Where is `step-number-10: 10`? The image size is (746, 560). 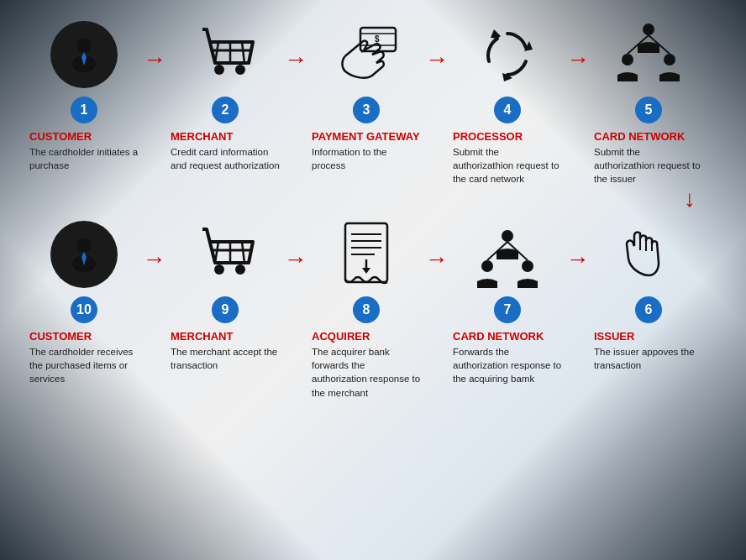
step-number-10: 10 is located at coordinates (84, 310).